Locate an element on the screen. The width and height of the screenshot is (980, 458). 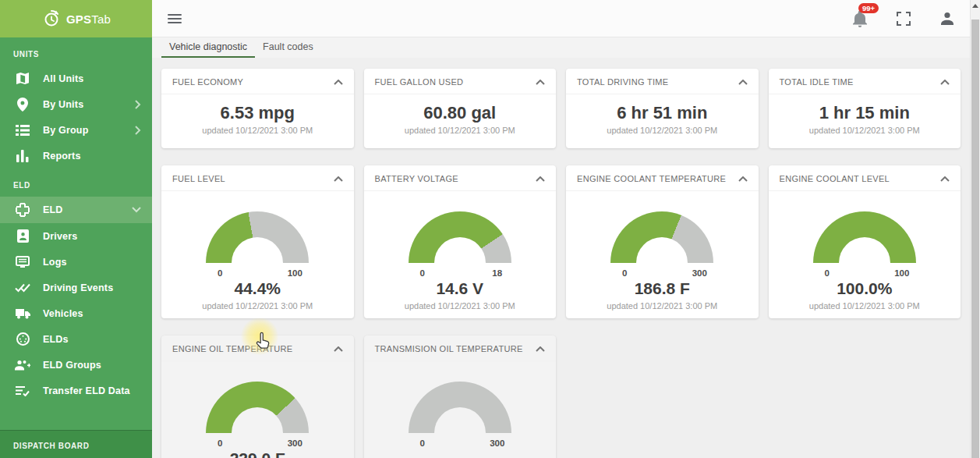
gauge-max-label: 300 is located at coordinates (699, 273).